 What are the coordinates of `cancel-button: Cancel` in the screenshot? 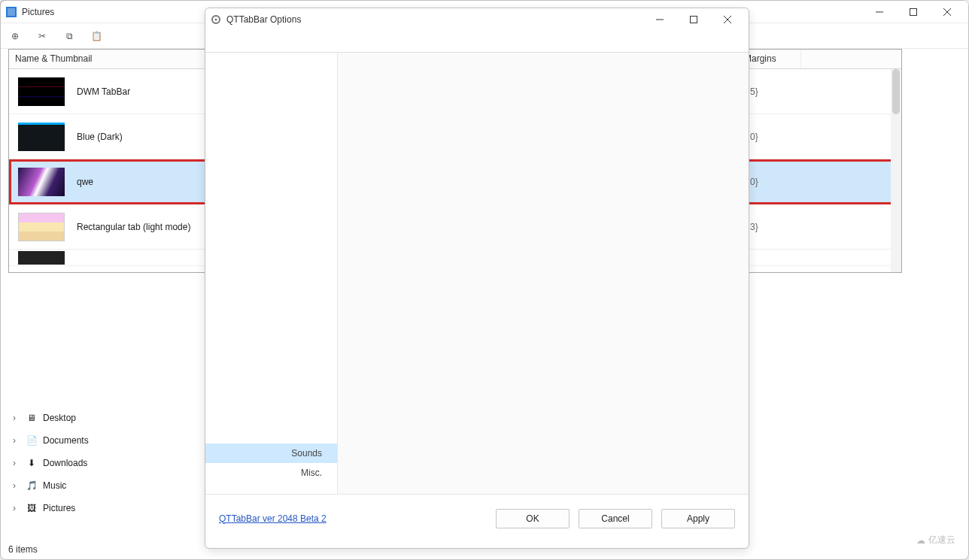 It's located at (615, 519).